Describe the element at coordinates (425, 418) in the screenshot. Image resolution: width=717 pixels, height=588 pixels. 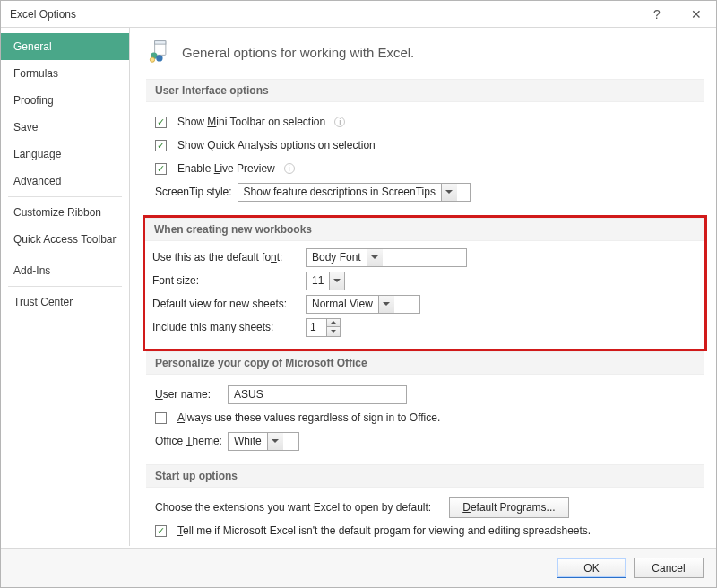
I see `checkbox-always-use-values: Always use these values regardless of si…` at that location.